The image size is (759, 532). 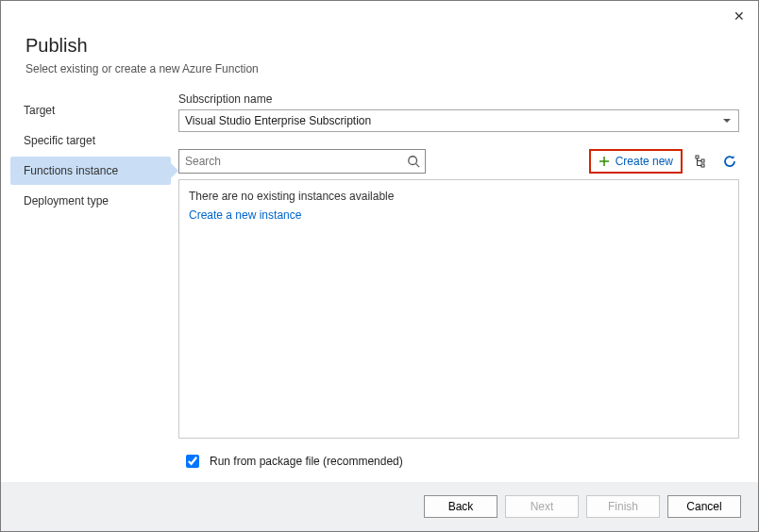 What do you see at coordinates (459, 196) in the screenshot?
I see `empty-message: There are no existing instances availabl…` at bounding box center [459, 196].